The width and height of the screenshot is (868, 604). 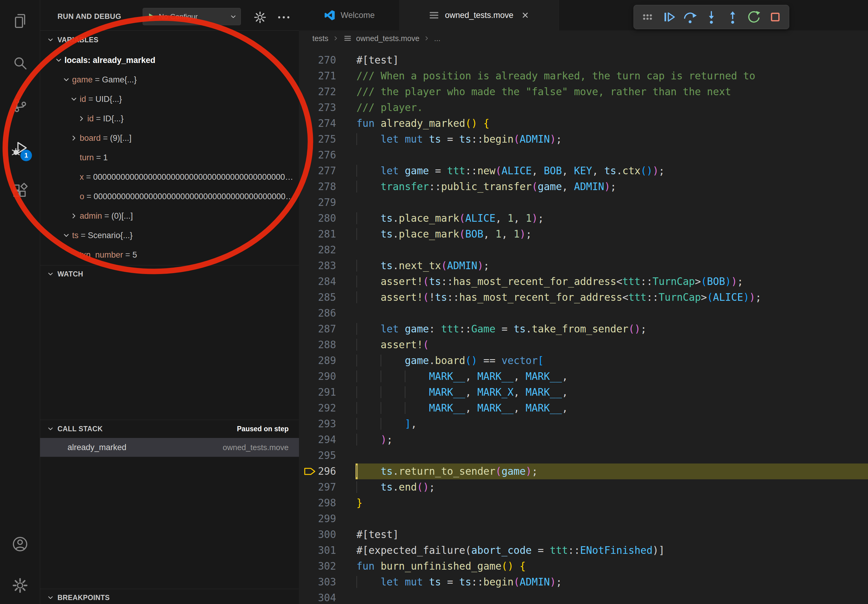 What do you see at coordinates (584, 582) in the screenshot?
I see `code-line-303: 303 let mut ts = ts::begin(ADMIN);` at bounding box center [584, 582].